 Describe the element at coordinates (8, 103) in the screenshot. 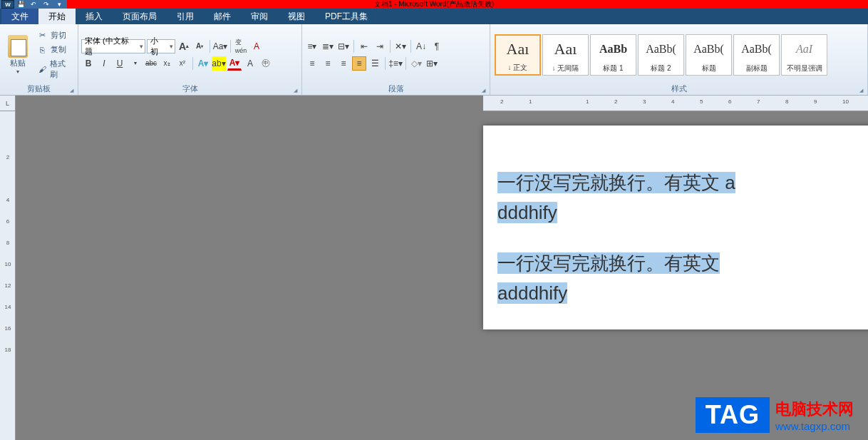

I see `ruler-corner: L` at that location.